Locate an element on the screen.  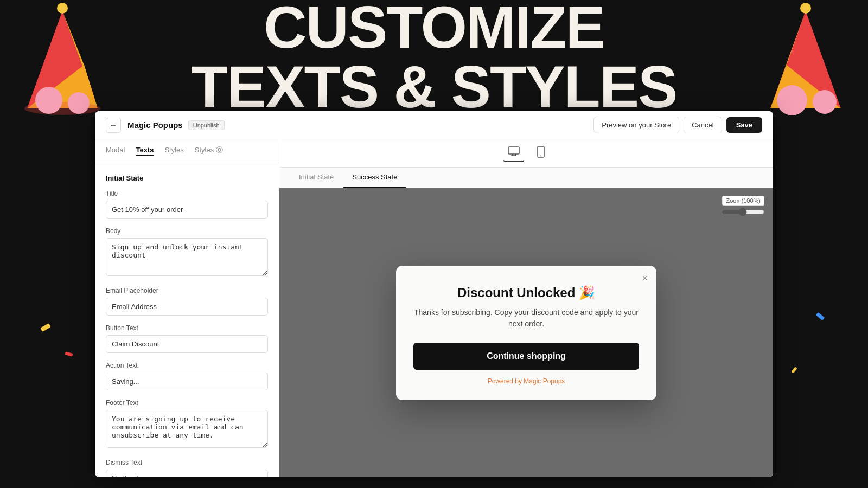
field-group-dismiss-text: Dismiss Text is located at coordinates (187, 468).